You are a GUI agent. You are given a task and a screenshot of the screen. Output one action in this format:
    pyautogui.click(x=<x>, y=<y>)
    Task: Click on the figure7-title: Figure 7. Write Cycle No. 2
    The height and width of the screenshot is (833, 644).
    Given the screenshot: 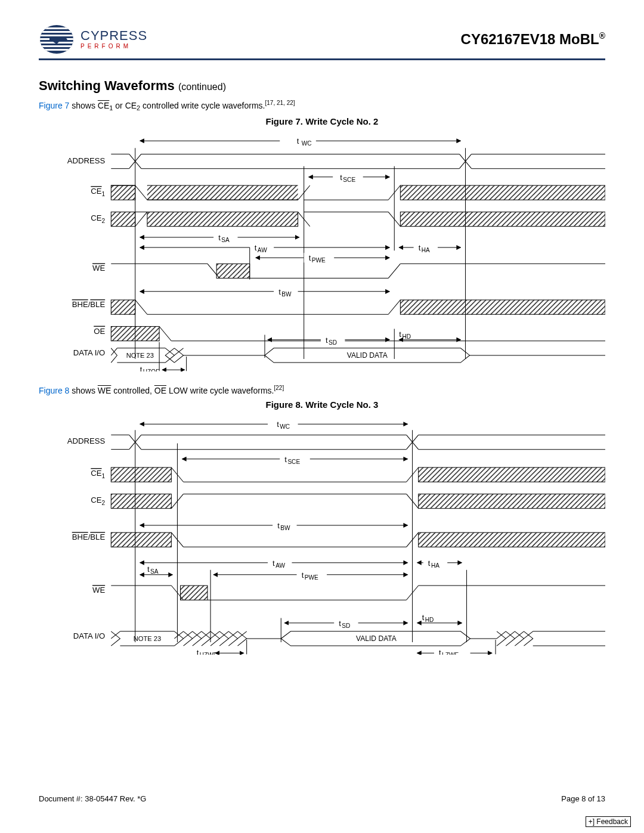 What is the action you would take?
    pyautogui.click(x=322, y=122)
    